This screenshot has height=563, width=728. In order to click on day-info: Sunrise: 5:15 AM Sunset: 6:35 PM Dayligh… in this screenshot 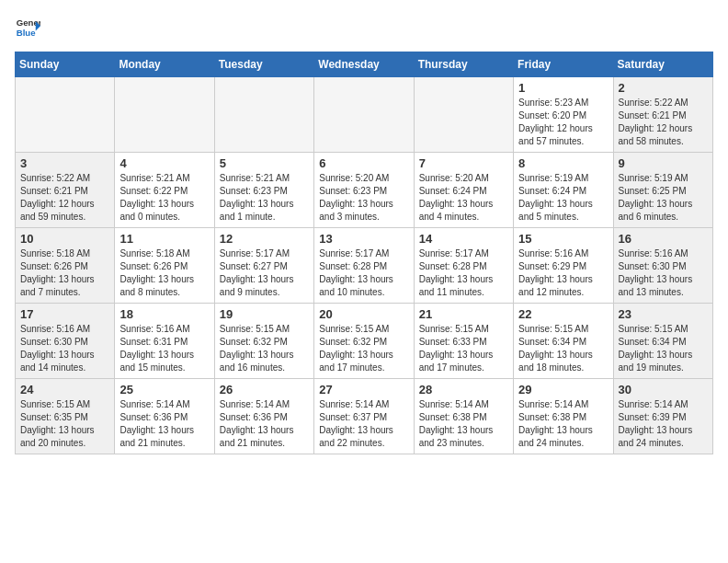, I will do `click(64, 424)`.